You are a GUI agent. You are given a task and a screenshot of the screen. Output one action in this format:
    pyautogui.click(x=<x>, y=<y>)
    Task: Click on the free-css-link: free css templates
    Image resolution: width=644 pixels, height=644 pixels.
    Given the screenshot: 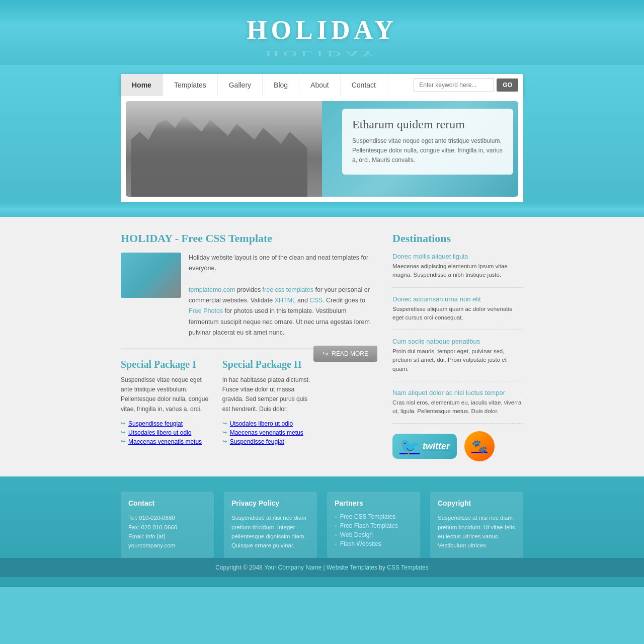 What is the action you would take?
    pyautogui.click(x=288, y=290)
    